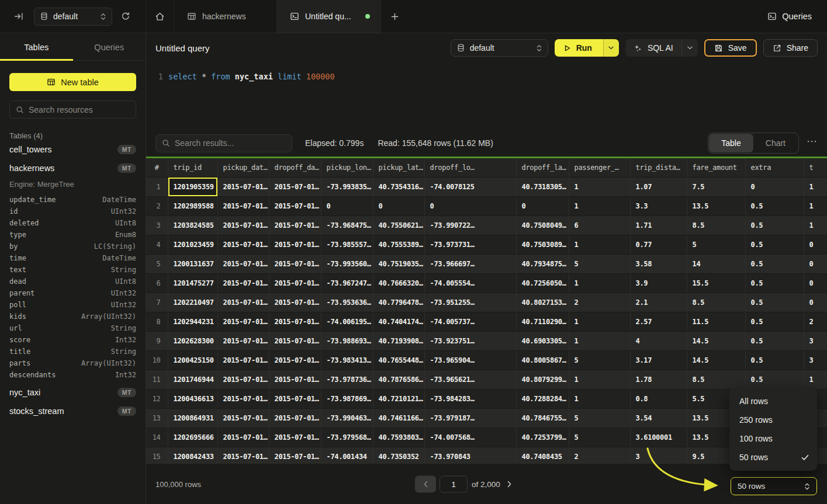 This screenshot has height=504, width=827. What do you see at coordinates (224, 144) in the screenshot?
I see `results-search` at bounding box center [224, 144].